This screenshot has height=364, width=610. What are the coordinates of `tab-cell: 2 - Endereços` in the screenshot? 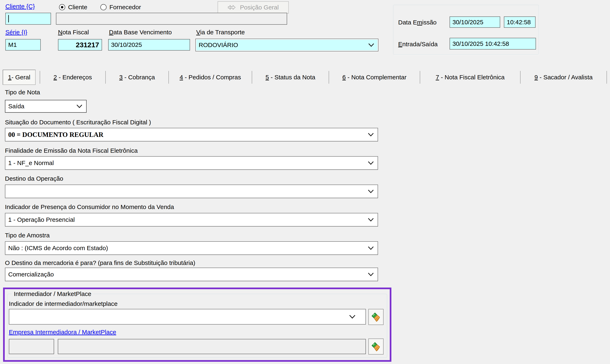 It's located at (73, 77).